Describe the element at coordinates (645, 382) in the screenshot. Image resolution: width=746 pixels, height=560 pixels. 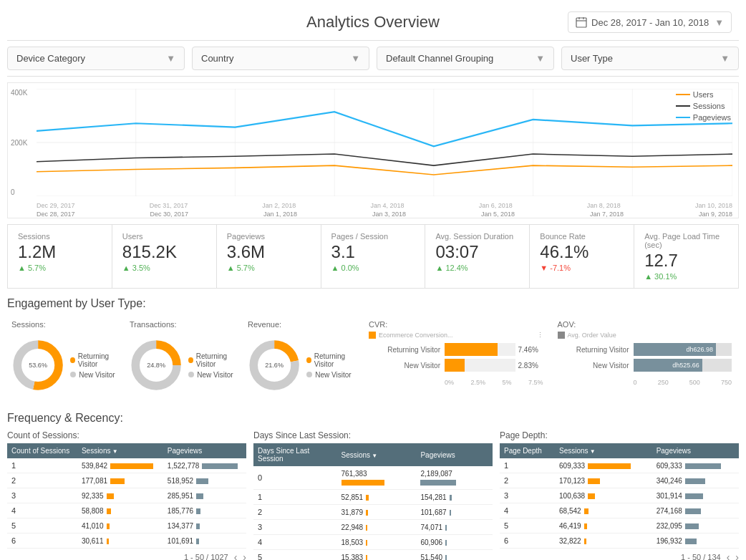
I see `aov-axis: 0 250 500 750` at that location.